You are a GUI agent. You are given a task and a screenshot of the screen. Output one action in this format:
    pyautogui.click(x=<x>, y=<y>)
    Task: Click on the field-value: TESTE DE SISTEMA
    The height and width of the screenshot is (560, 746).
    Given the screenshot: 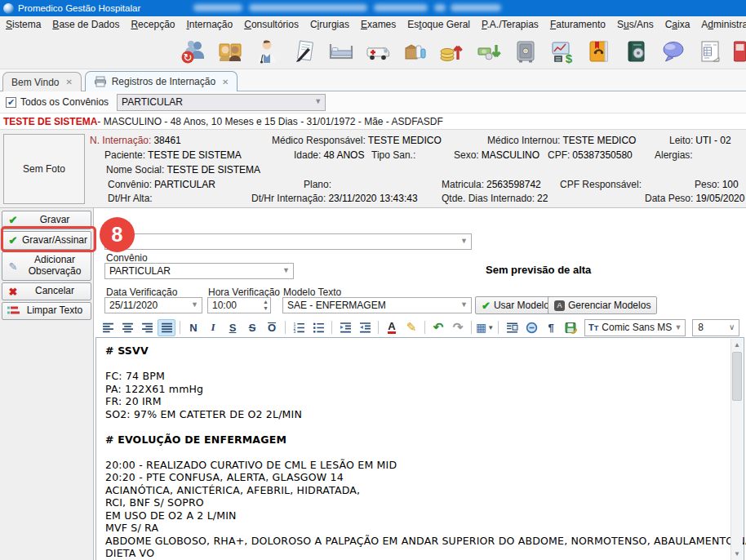 What is the action you would take?
    pyautogui.click(x=214, y=170)
    